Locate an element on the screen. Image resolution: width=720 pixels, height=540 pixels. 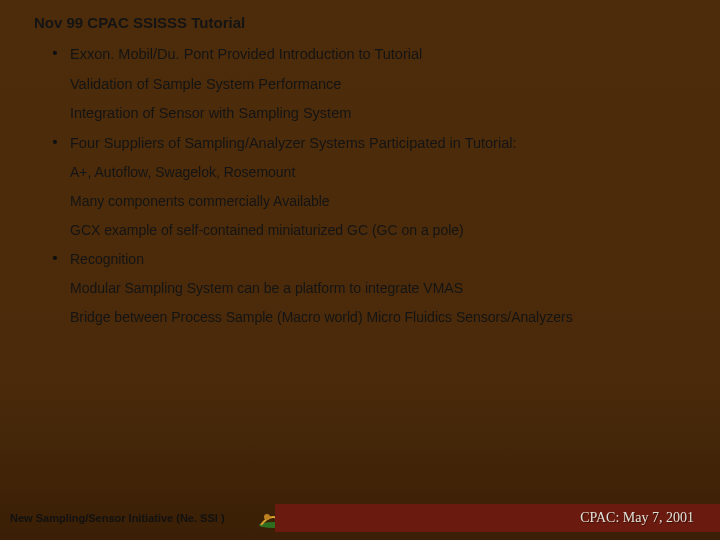
bullet-row: • Exxon. Mobil/Du. Pont Provided Introdu… is located at coordinates (366, 55).